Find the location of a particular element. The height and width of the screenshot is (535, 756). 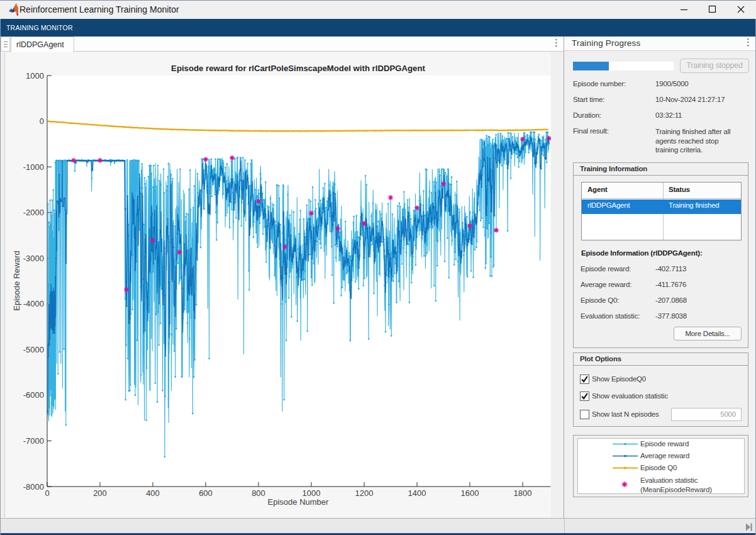

svg-text:Episode reward for rlCartPoleS: Episode reward for rlCartPoleSimscapeMod… is located at coordinates (298, 68).